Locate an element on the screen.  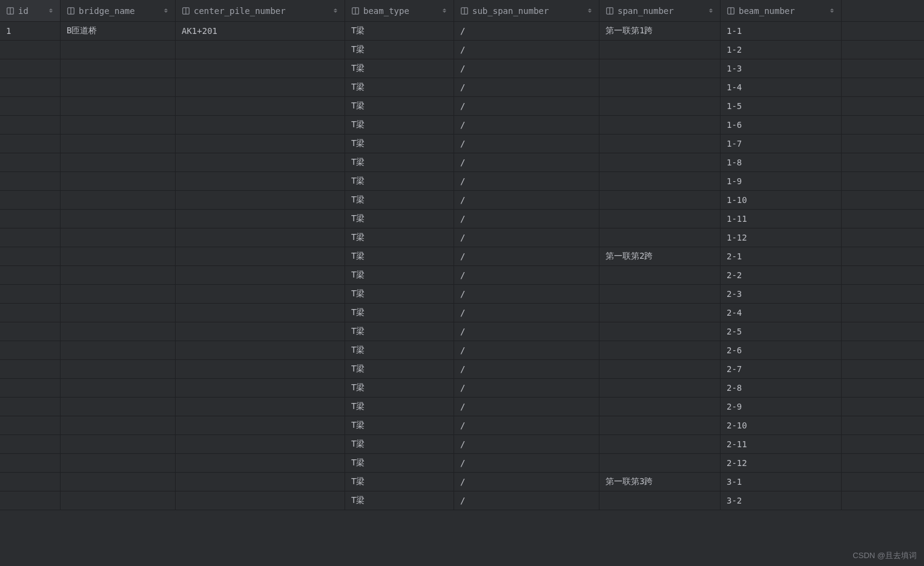
cell-beam_number: 1-1 is located at coordinates (781, 31).